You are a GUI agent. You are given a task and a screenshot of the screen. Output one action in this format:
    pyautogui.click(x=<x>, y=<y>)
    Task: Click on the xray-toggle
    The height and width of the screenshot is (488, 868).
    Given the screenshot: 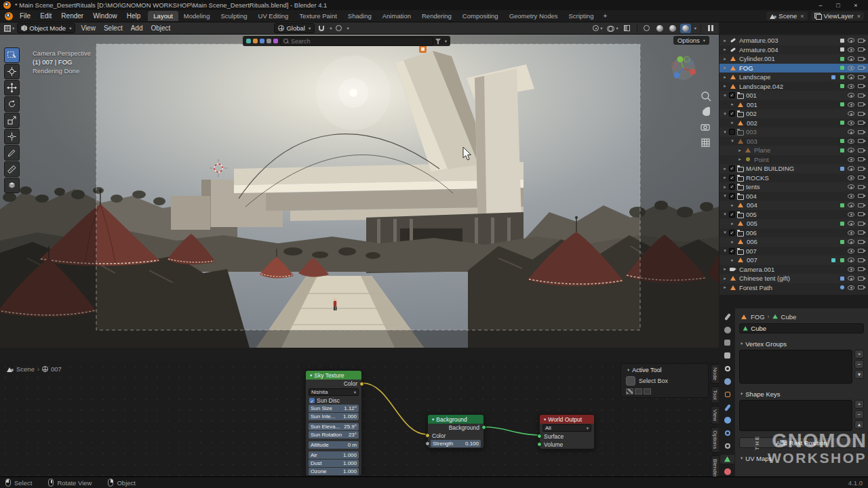 What is the action you would take?
    pyautogui.click(x=627, y=28)
    